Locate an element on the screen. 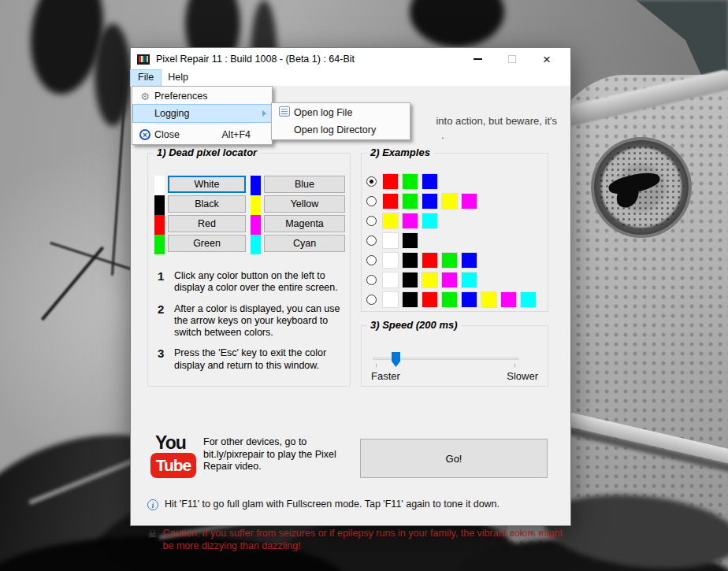 The image size is (728, 571). maximize-button is located at coordinates (512, 59).